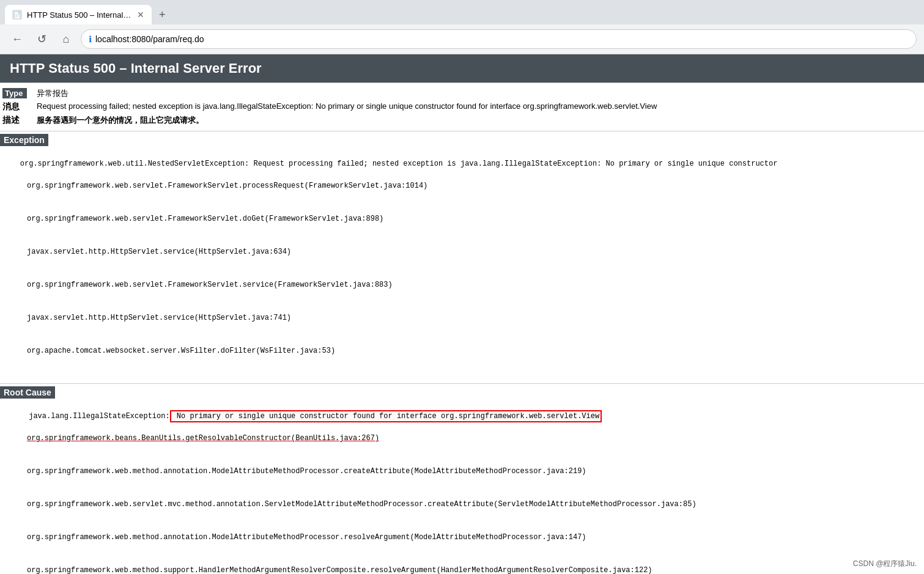  What do you see at coordinates (462, 120) in the screenshot?
I see `desc-row: 描述 服务器遇到一个意外的情况，阻止它完成请求。` at bounding box center [462, 120].